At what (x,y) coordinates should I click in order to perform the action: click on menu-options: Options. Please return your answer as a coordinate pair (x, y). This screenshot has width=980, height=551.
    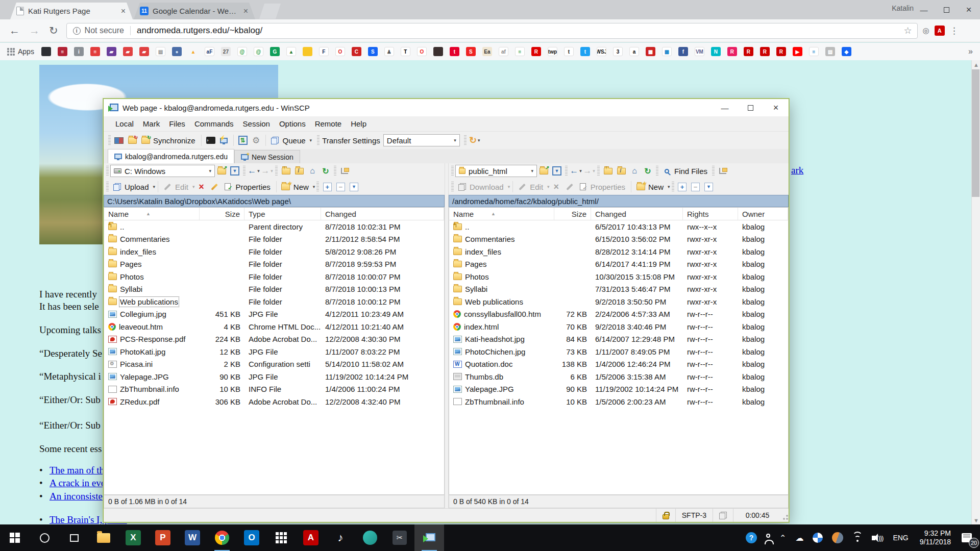
    Looking at the image, I should click on (292, 123).